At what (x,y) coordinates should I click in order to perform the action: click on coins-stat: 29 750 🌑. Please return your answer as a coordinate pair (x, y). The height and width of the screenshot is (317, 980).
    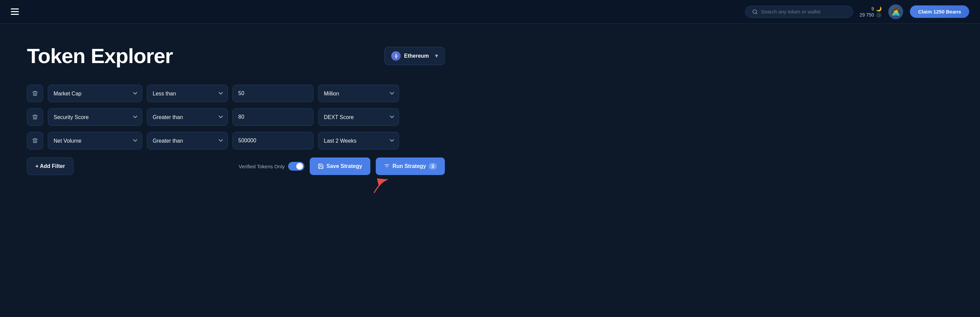
    Looking at the image, I should click on (871, 15).